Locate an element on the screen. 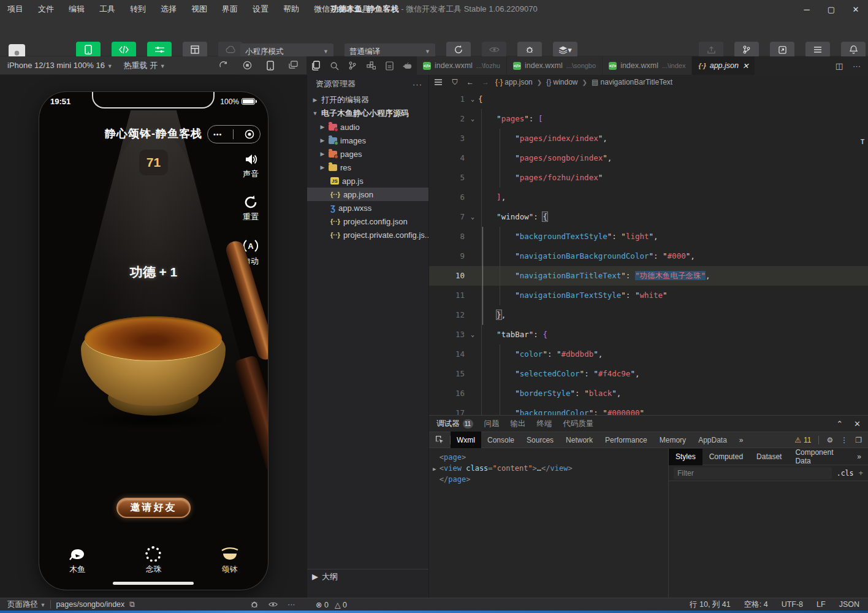  branch-icon is located at coordinates (352, 66).